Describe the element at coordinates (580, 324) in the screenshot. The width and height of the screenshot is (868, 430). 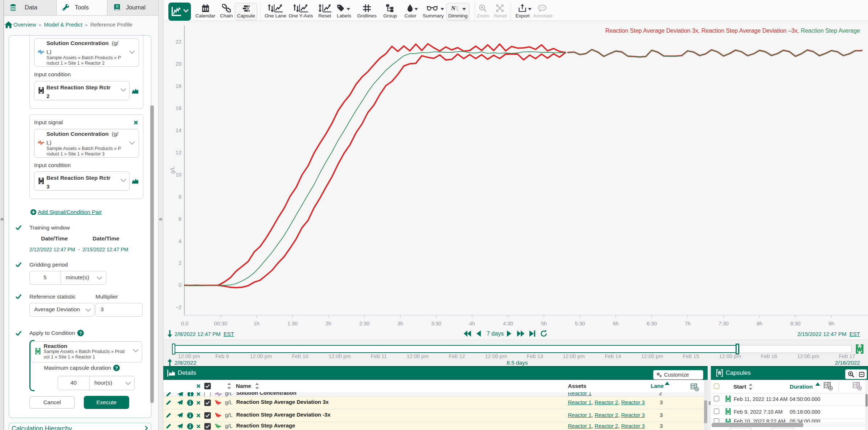
I see `svg-text: 5:30` at that location.